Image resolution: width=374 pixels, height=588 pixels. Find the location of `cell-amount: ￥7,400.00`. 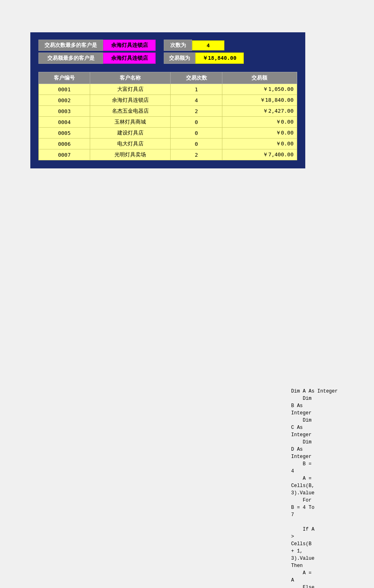

cell-amount: ￥7,400.00 is located at coordinates (260, 155).